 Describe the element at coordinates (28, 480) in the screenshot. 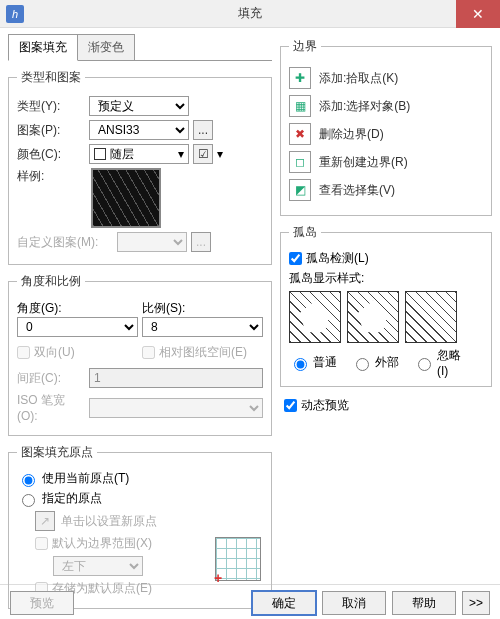

I see `radio-use-current-origin` at that location.